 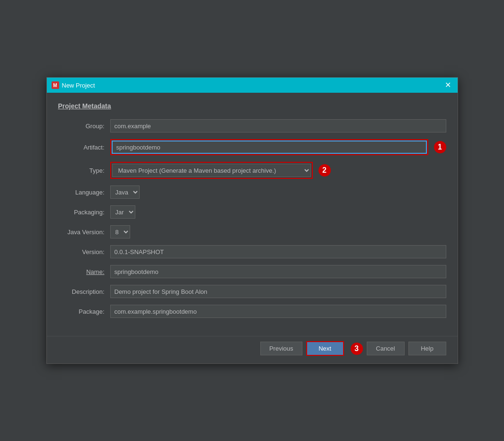 What do you see at coordinates (84, 126) in the screenshot?
I see `group-label: Group:` at bounding box center [84, 126].